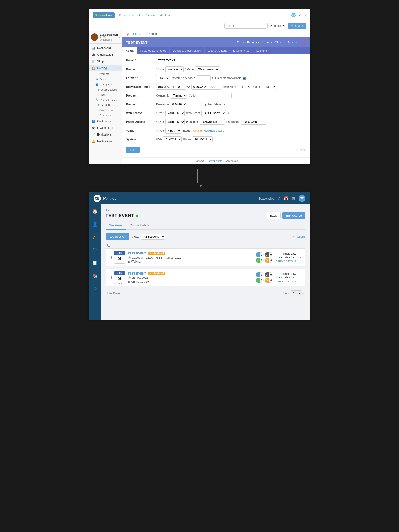 This screenshot has width=399, height=532. Describe the element at coordinates (106, 110) in the screenshot. I see `sidebar-item-contributors: → Contributors` at that location.